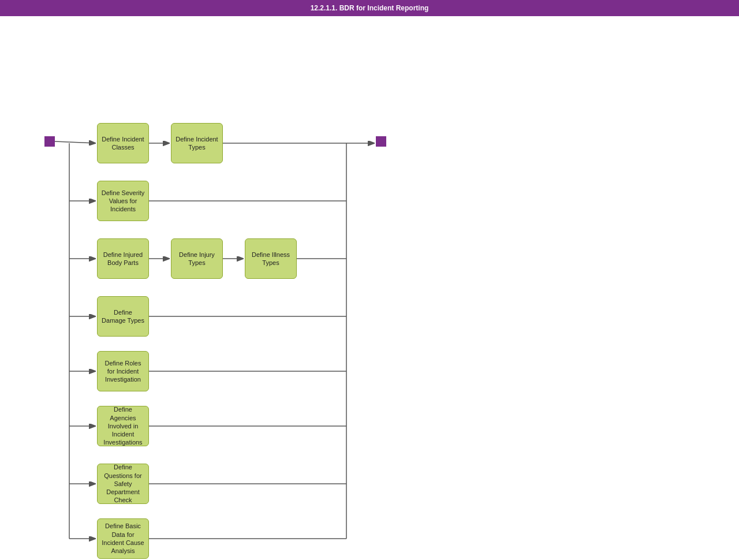 This screenshot has width=739, height=560. What do you see at coordinates (370, 8) in the screenshot?
I see `top-bar: 12.2.1.1. BDR for Incident Reporting` at bounding box center [370, 8].